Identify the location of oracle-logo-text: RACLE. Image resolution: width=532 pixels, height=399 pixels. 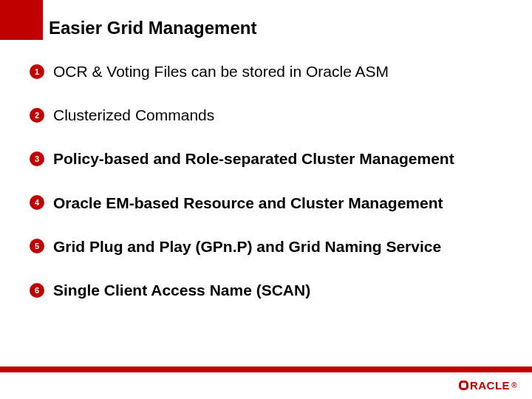
(490, 386).